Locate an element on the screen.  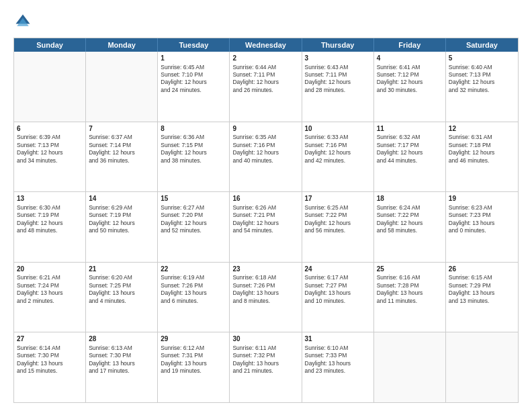
day-number: 29 is located at coordinates (193, 339).